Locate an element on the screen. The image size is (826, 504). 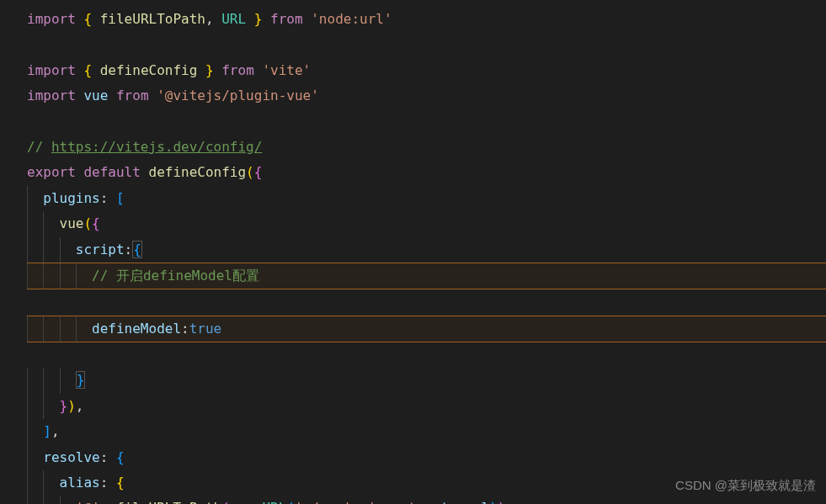
code-line-10: script:{ is located at coordinates (84, 249).